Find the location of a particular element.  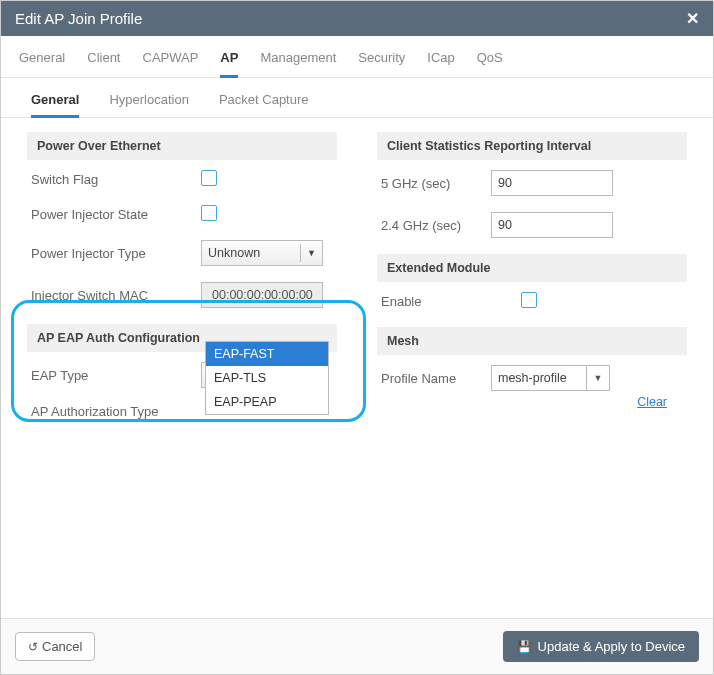

eap-option-peap: EAP-PEAP is located at coordinates (267, 402).